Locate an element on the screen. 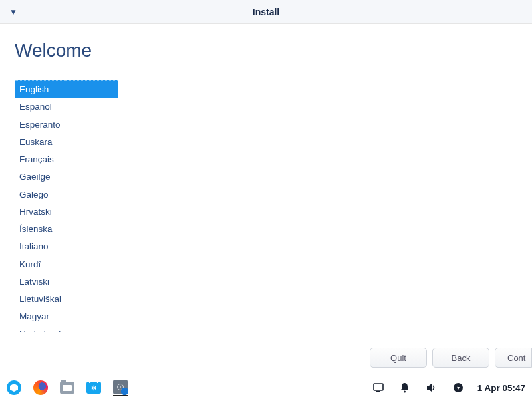  language-option: Íslenska is located at coordinates (66, 229).